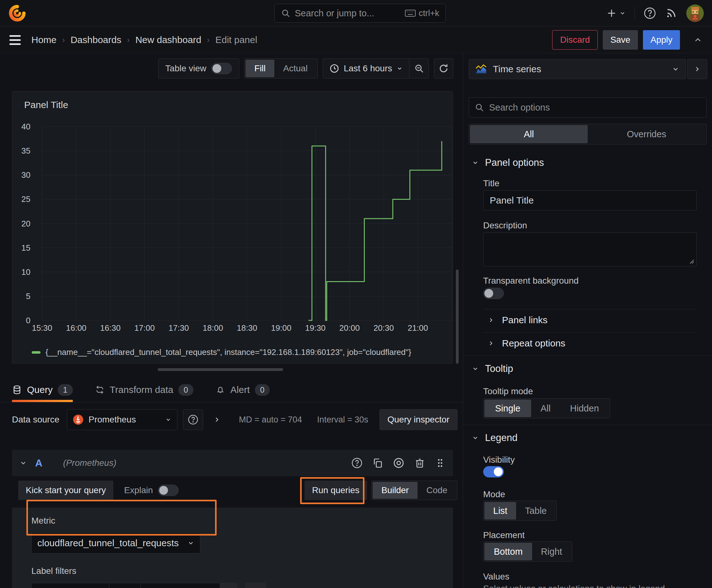 The image size is (712, 588). What do you see at coordinates (125, 585) in the screenshot?
I see `operator-dropdown: =` at bounding box center [125, 585].